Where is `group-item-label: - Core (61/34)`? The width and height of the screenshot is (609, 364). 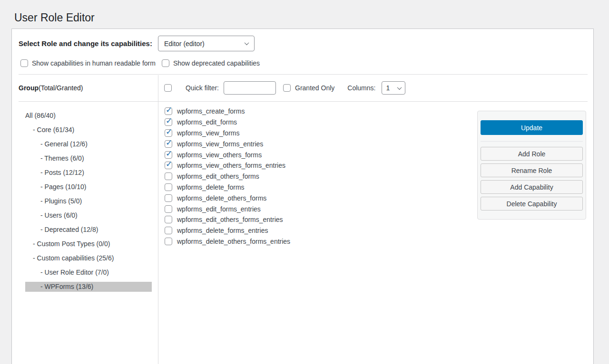 group-item-label: - Core (61/34) is located at coordinates (88, 130).